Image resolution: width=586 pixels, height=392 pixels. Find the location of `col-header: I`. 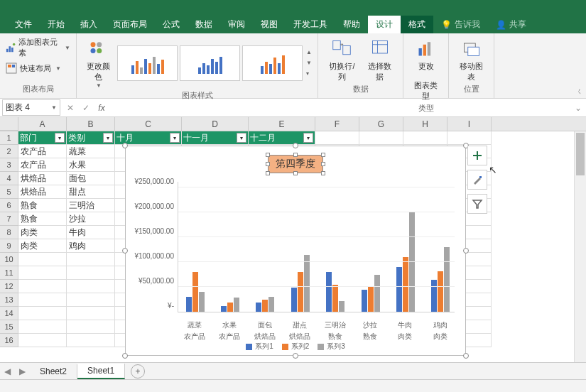

col-header: I is located at coordinates (470, 124).